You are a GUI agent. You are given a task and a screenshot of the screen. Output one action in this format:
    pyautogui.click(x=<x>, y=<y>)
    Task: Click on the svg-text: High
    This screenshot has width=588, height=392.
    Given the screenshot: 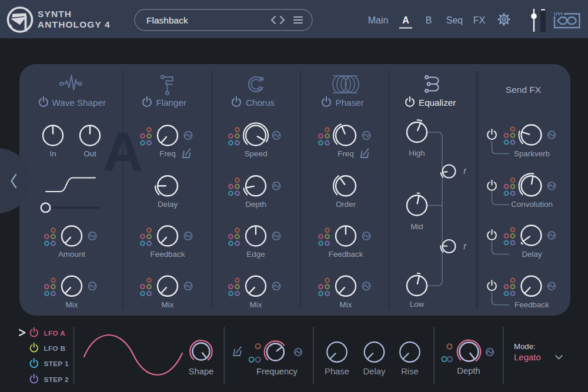 What is the action you would take?
    pyautogui.click(x=417, y=153)
    